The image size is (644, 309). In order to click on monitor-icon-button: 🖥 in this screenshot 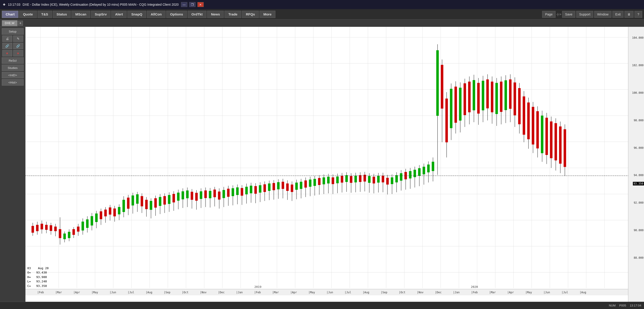, I will do `click(629, 15)`.